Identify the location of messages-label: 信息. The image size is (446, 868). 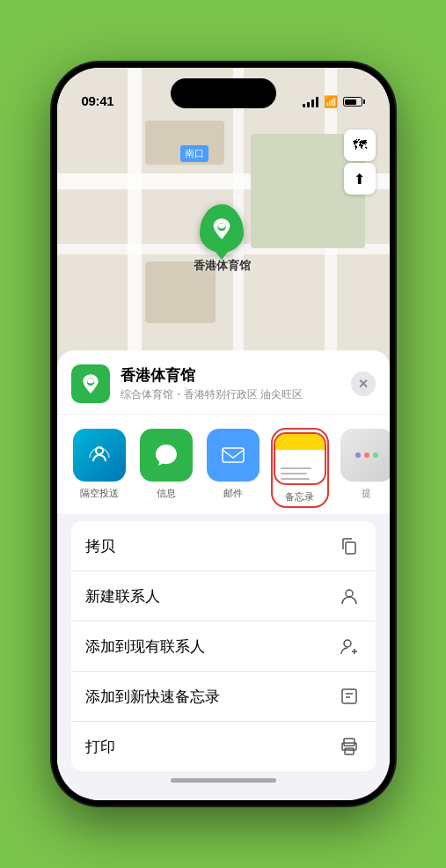
(166, 493).